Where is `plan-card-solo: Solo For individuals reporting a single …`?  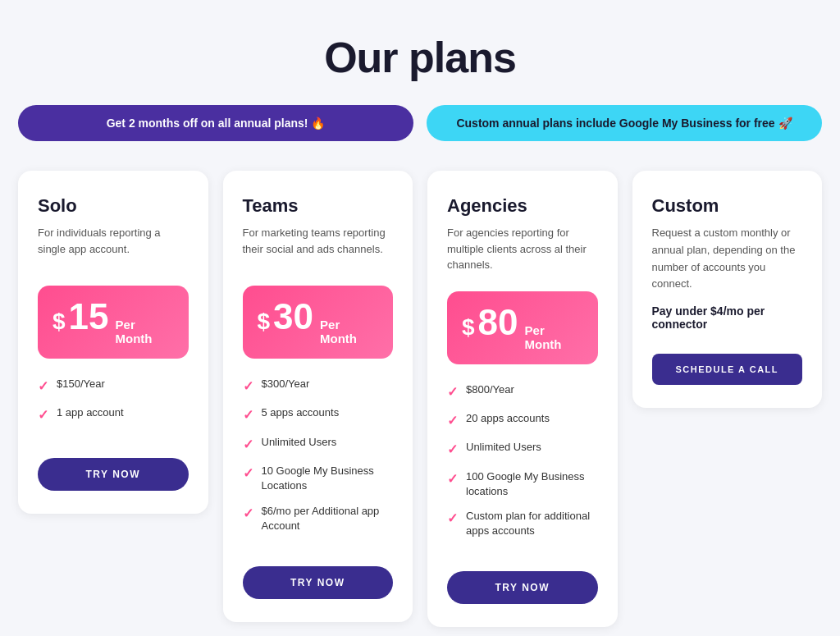
plan-card-solo: Solo For individuals reporting a single … is located at coordinates (113, 342).